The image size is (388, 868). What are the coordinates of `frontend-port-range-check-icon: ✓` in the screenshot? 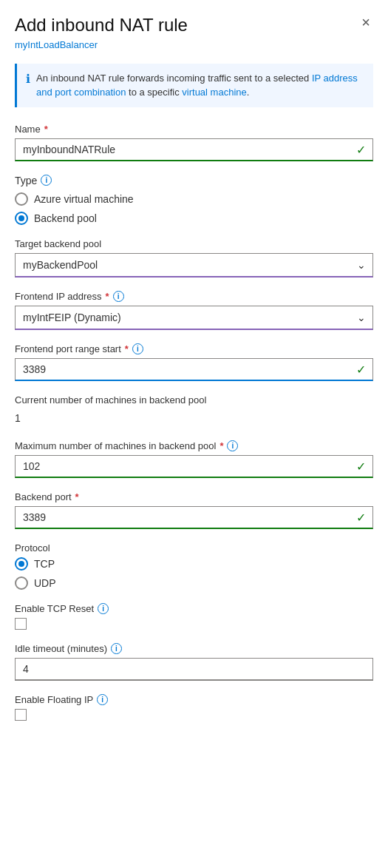 It's located at (361, 370).